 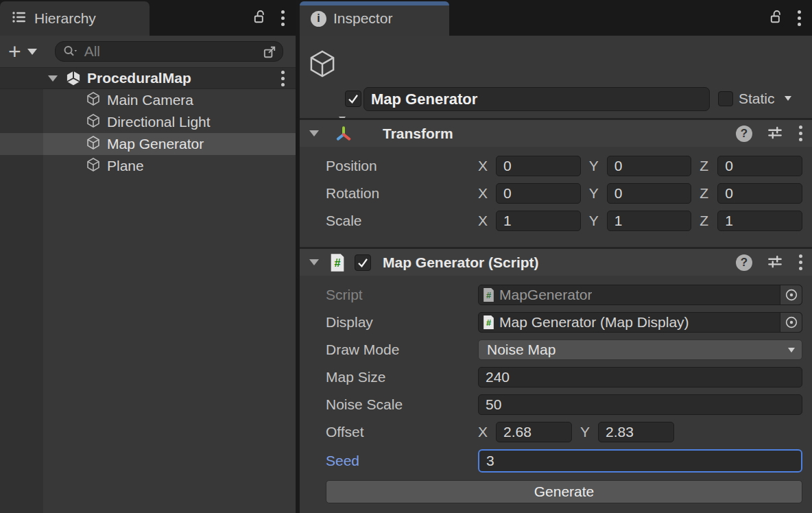 I want to click on tree-row-directional-light: Directional Light, so click(x=148, y=122).